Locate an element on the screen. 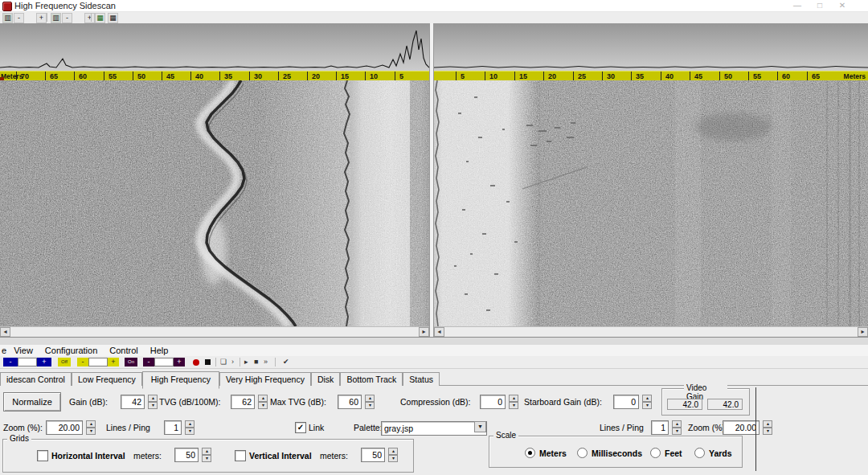  starboard-gain-down-button: ▾ is located at coordinates (647, 405).